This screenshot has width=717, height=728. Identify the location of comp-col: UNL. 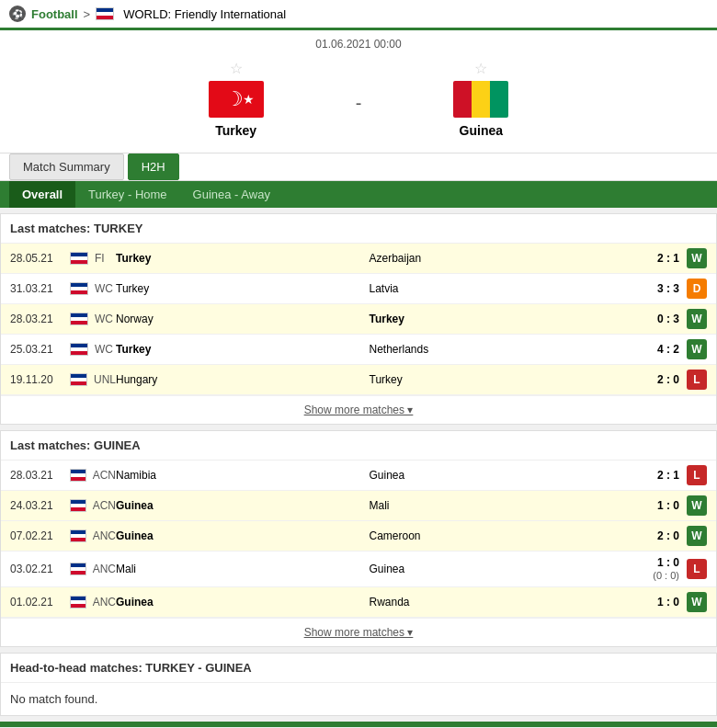
(93, 380).